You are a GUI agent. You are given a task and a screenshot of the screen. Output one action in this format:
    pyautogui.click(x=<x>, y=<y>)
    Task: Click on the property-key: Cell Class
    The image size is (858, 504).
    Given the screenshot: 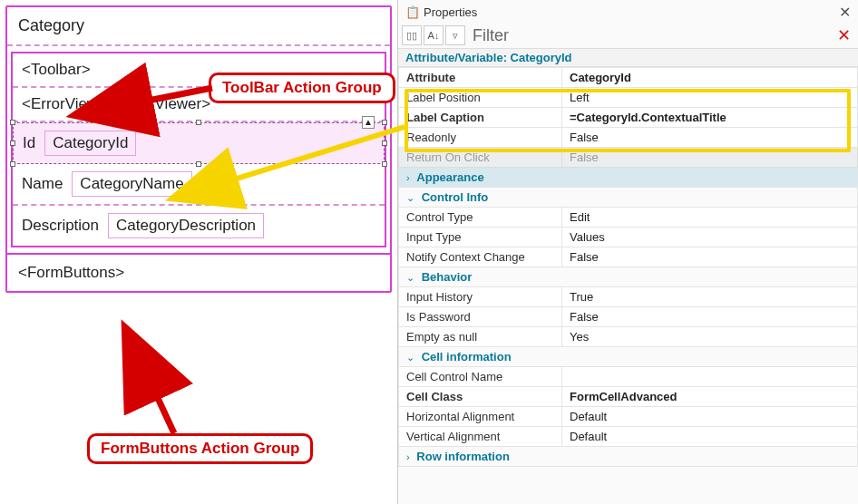 What is the action you would take?
    pyautogui.click(x=481, y=397)
    